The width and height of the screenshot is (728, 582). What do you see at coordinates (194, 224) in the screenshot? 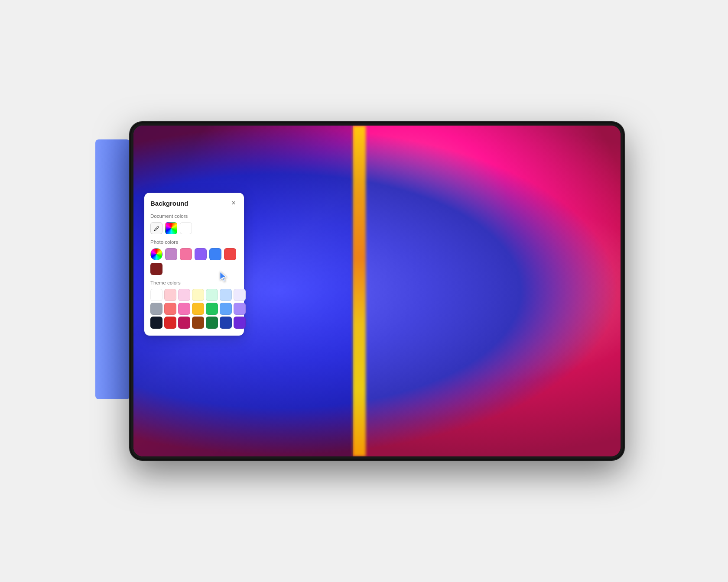
I see `document-colors-section: Document colors 🖊` at bounding box center [194, 224].